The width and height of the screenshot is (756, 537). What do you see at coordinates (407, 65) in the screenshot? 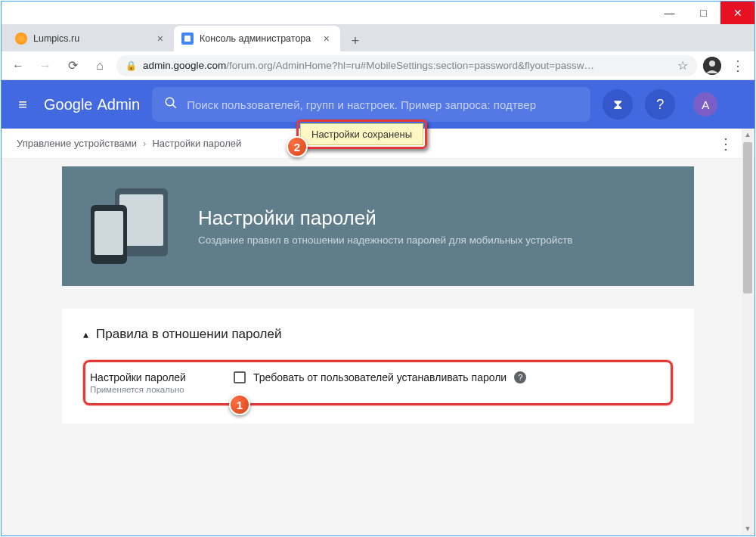
I see `url-text: admin.google.com/forum.org/AdminHome?hl=…` at bounding box center [407, 65].